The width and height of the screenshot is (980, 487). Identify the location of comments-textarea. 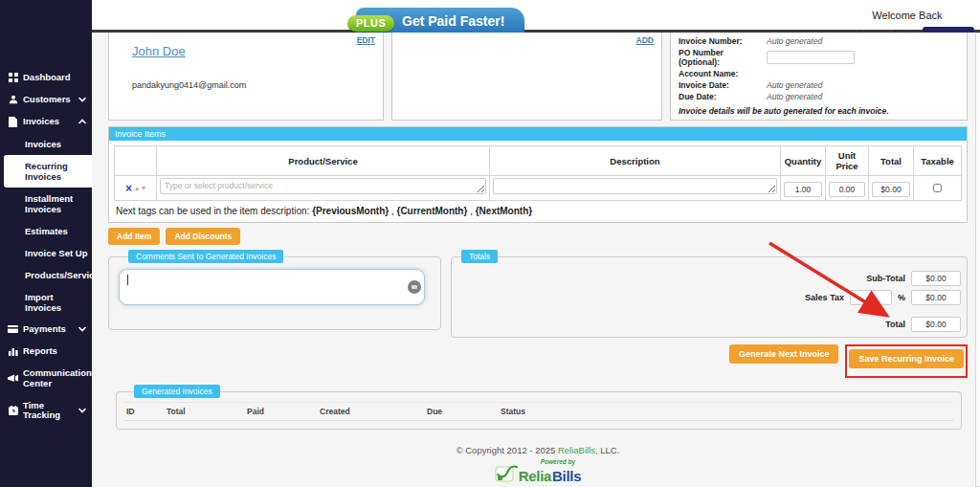
(272, 287).